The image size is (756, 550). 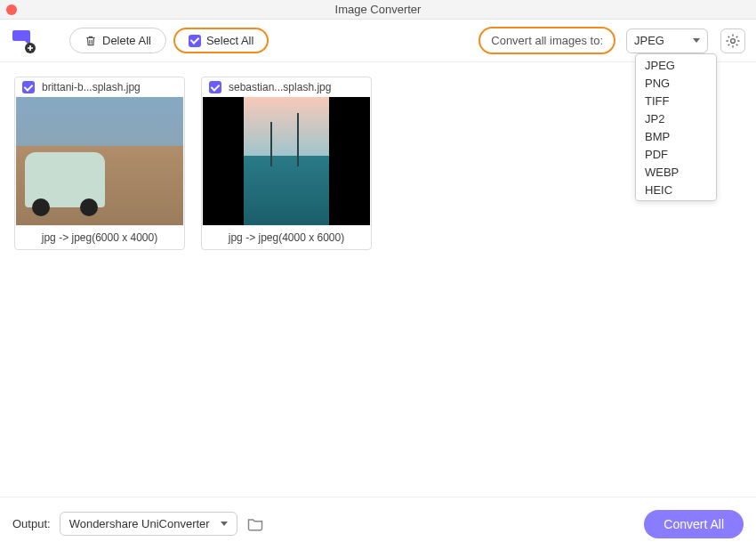 I want to click on select-all-checkbox-icon, so click(x=195, y=41).